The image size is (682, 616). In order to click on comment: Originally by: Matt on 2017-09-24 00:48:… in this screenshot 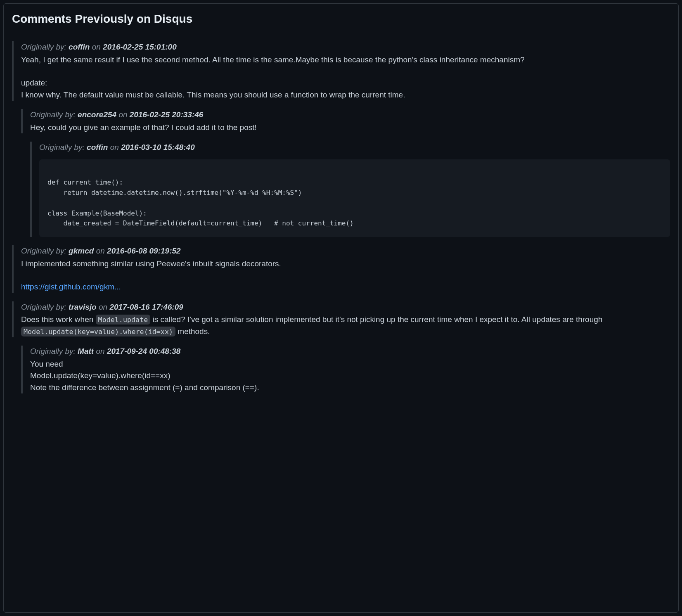, I will do `click(346, 370)`.